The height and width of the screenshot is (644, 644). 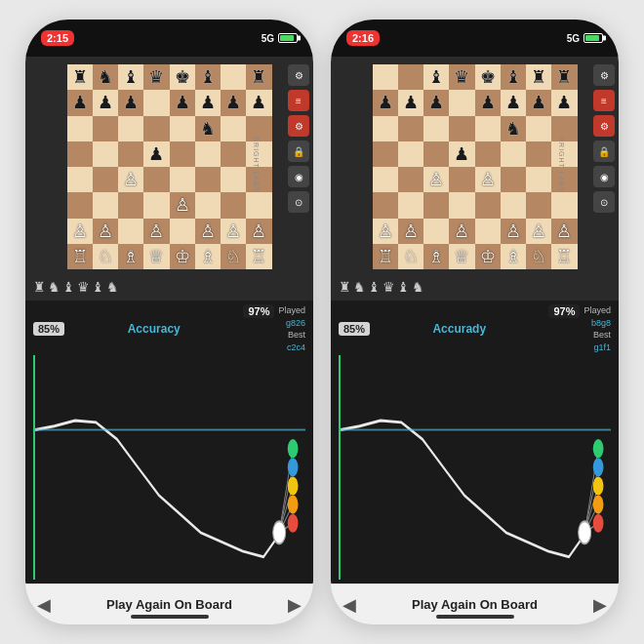 I want to click on board1-cell-6-7: ♙, so click(x=259, y=231).